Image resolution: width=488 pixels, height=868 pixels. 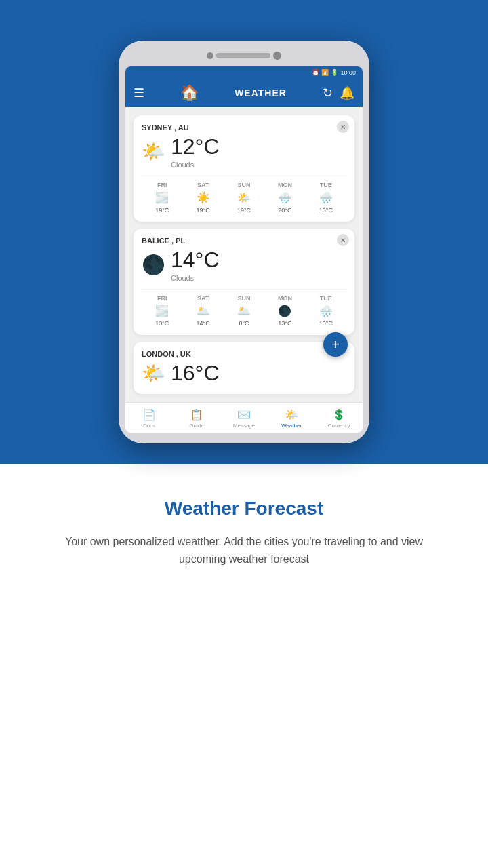 I want to click on balice-sat-label: SAT, so click(x=203, y=298).